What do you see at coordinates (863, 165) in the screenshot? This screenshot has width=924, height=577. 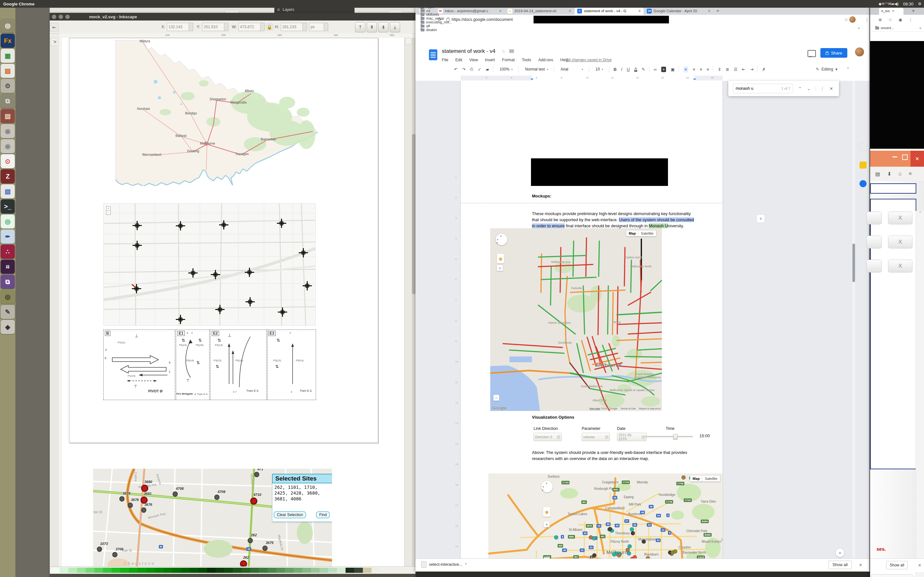 I see `keep-sidebar-icon` at bounding box center [863, 165].